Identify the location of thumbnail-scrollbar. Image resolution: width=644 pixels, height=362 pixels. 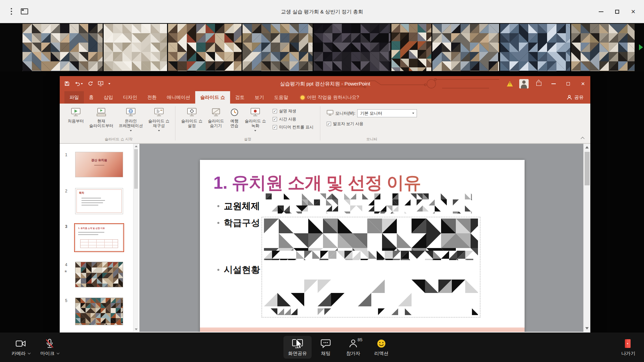
(136, 238).